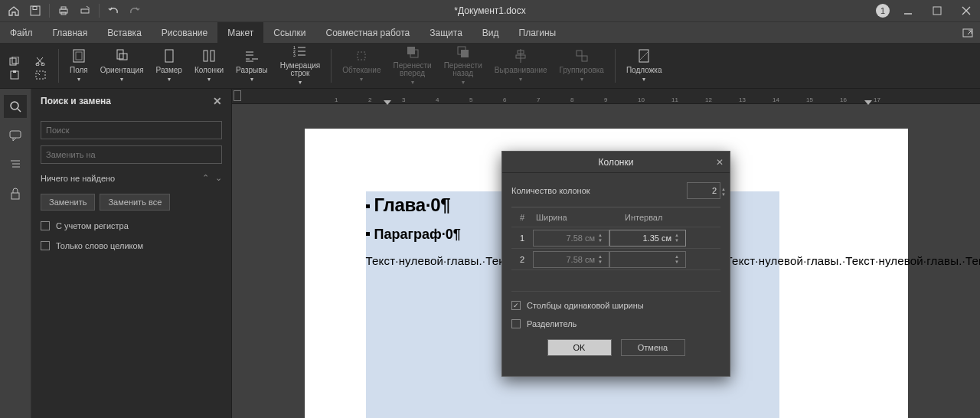  What do you see at coordinates (79, 66) in the screenshot?
I see `margins-button: Поля▾` at bounding box center [79, 66].